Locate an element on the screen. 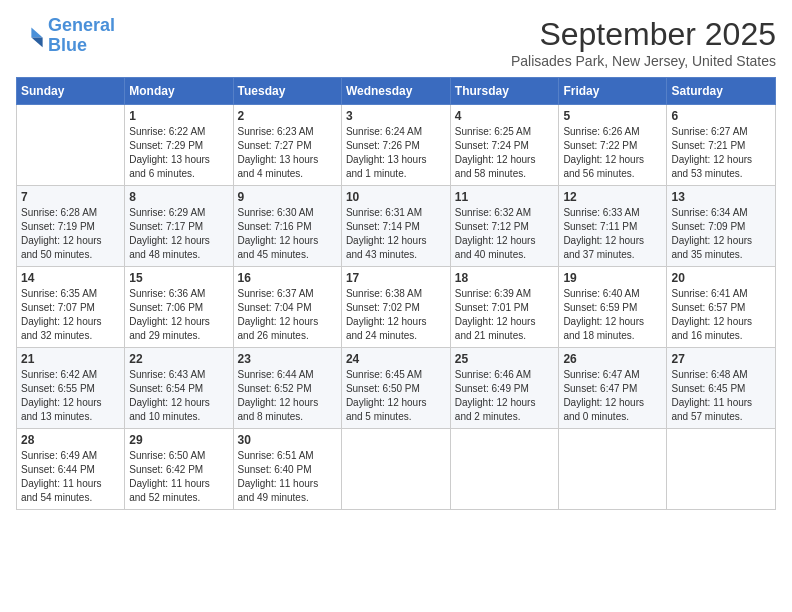 Image resolution: width=792 pixels, height=612 pixels. month-title: September 2025 is located at coordinates (644, 34).